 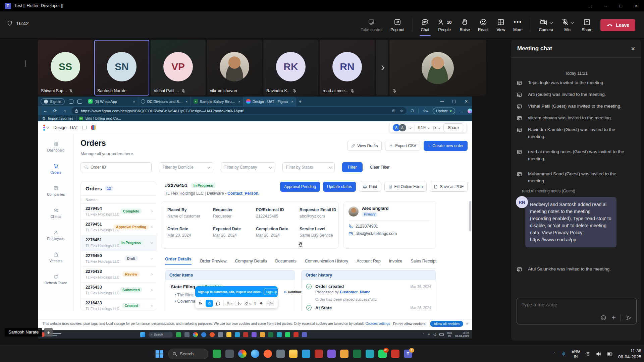 What do you see at coordinates (65, 111) in the screenshot?
I see `home-icon: ⌂` at bounding box center [65, 111].